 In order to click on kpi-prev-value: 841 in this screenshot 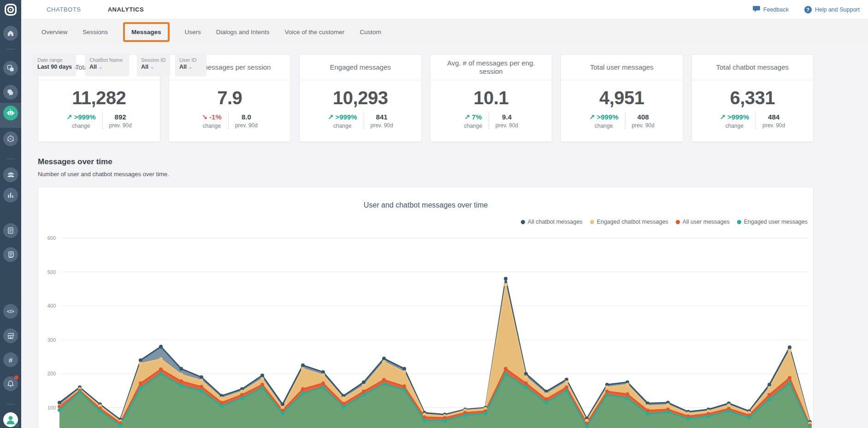, I will do `click(382, 117)`.